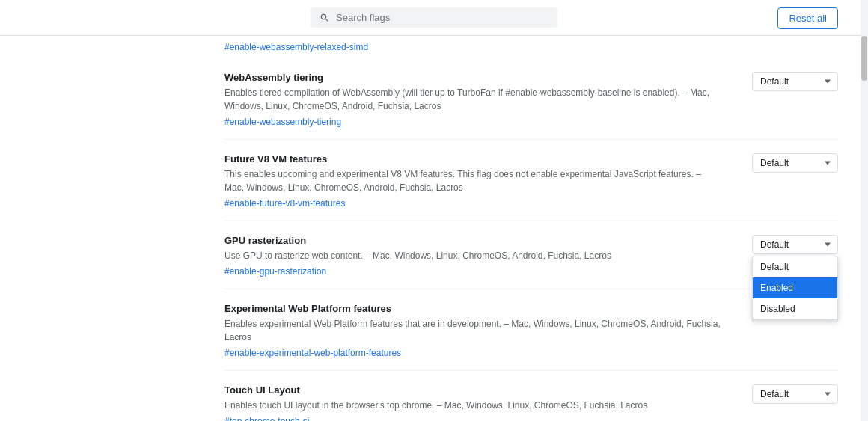 The width and height of the screenshot is (868, 421). Describe the element at coordinates (531, 331) in the screenshot. I see `flag-item-experimental-web: Experimental Web Platform features Enabl…` at that location.